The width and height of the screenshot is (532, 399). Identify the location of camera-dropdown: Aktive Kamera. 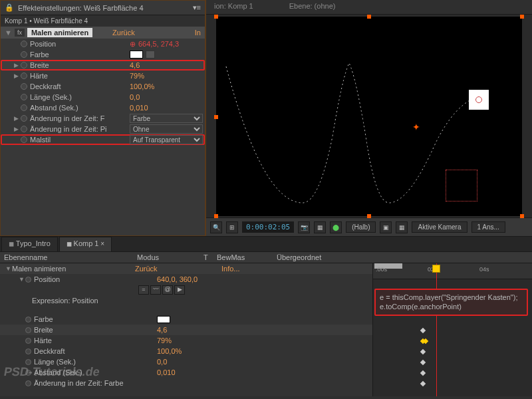
(439, 227).